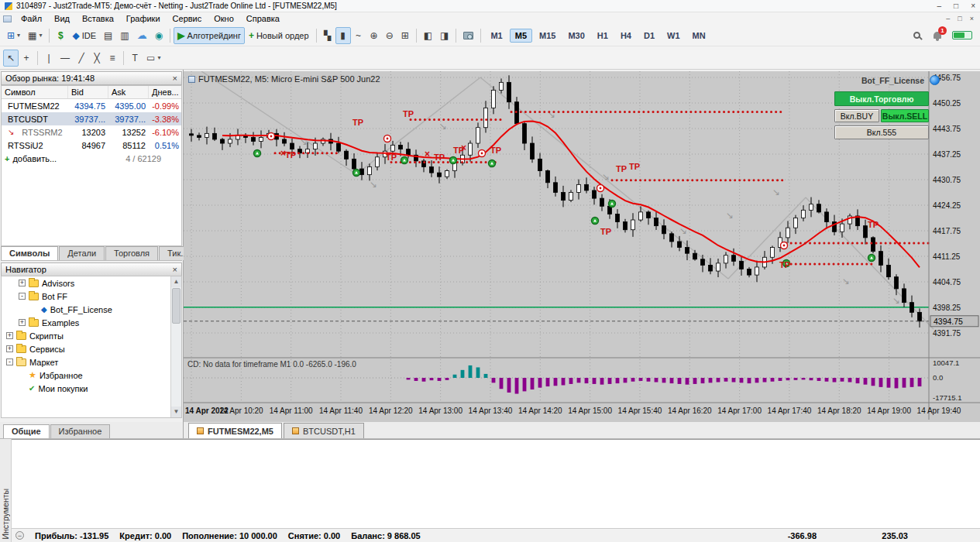 The image size is (980, 542). What do you see at coordinates (132, 253) in the screenshot?
I see `market-watch-tab-2: Торговля` at bounding box center [132, 253].